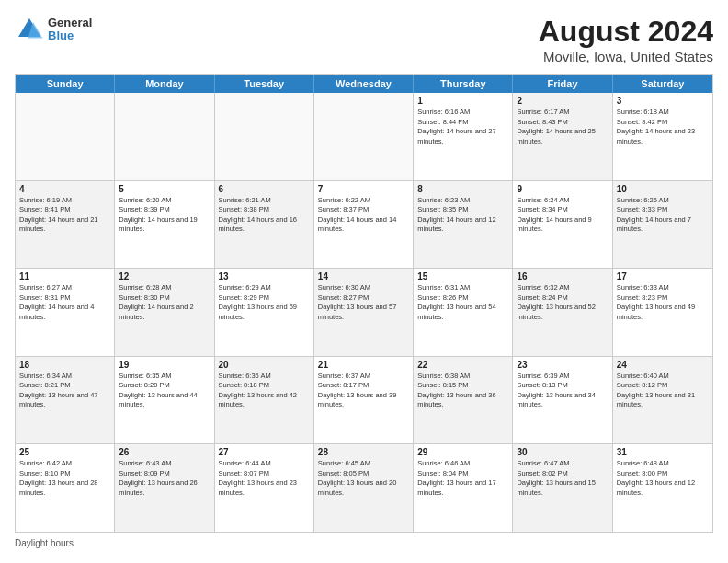 Image resolution: width=728 pixels, height=563 pixels. I want to click on day-number: 28, so click(364, 453).